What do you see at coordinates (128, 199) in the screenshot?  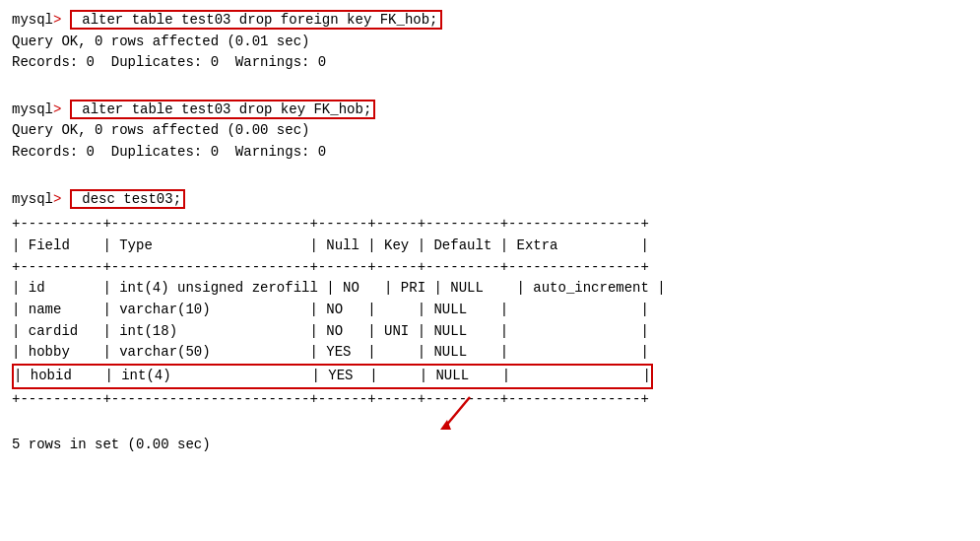 I see `cmd-text-3: desc test03;` at bounding box center [128, 199].